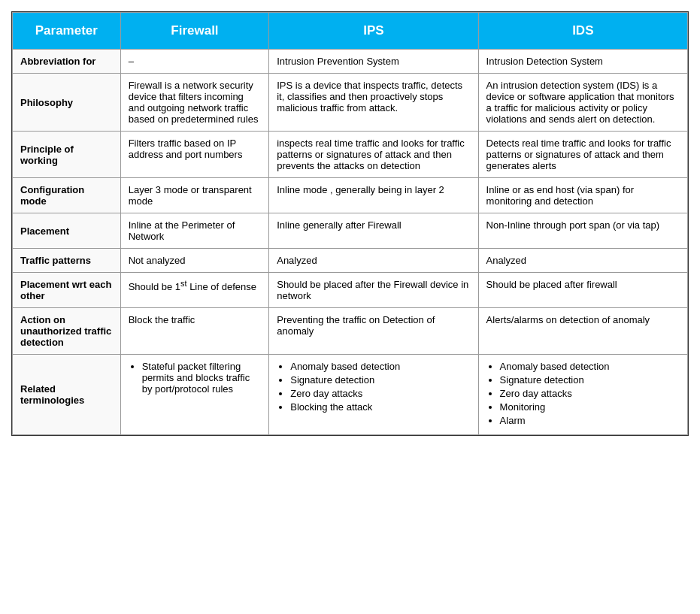  Describe the element at coordinates (195, 62) in the screenshot. I see `firewall-cell: –` at that location.